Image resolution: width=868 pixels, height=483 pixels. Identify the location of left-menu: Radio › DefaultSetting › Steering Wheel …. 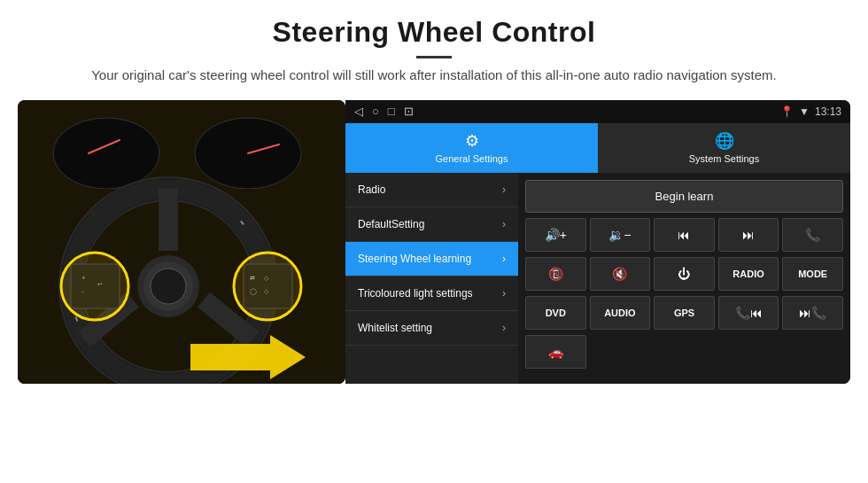
(432, 278).